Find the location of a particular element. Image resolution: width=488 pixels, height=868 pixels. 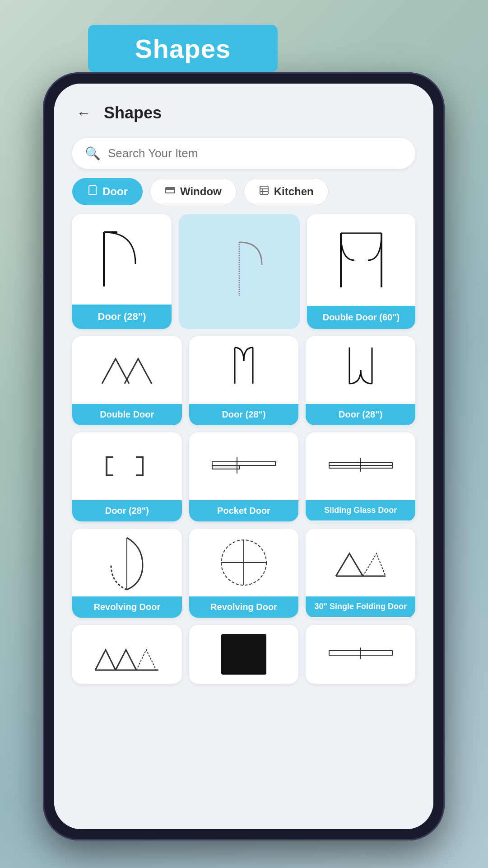

tab-door-label: Door is located at coordinates (115, 192).